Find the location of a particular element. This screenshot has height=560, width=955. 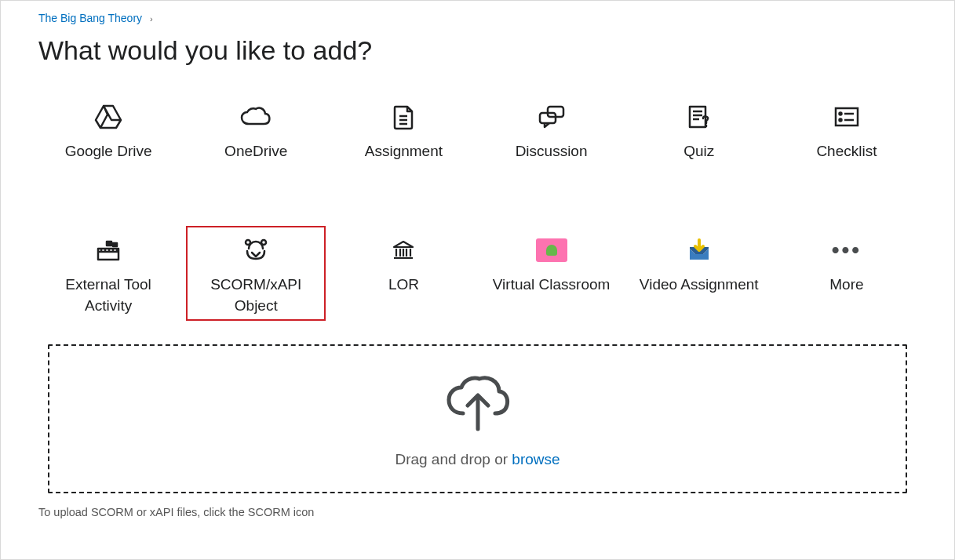

tile-more: ••• More is located at coordinates (847, 273).